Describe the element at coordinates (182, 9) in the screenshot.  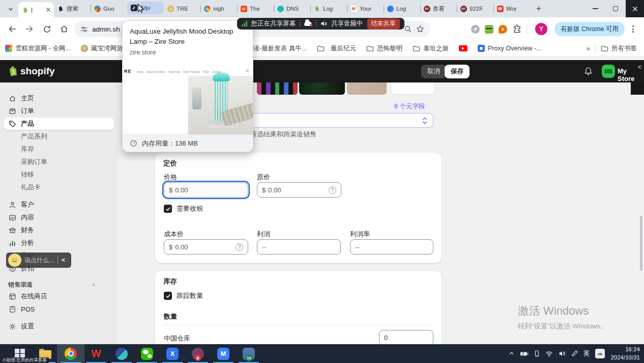
I see `tab-tre: TRE` at that location.